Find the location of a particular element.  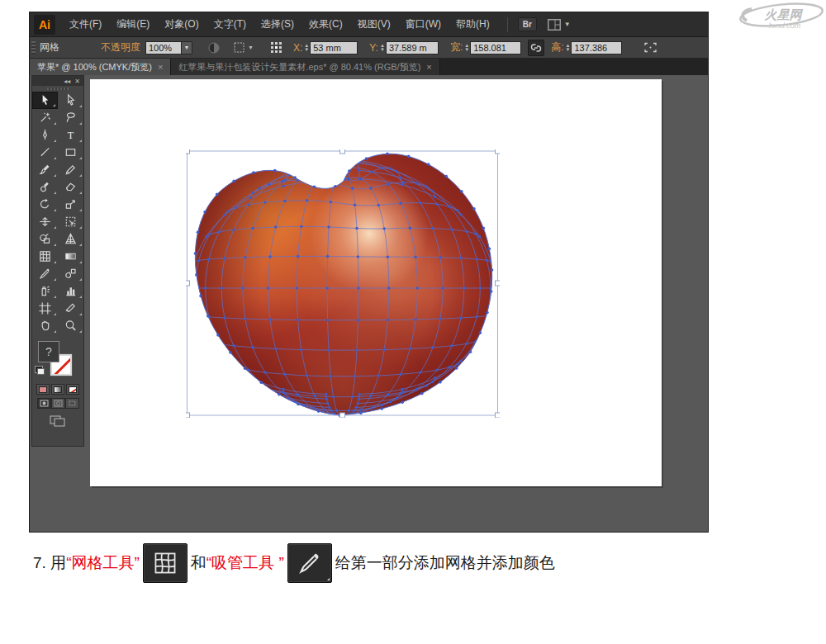

tool-rotate is located at coordinates (45, 205).